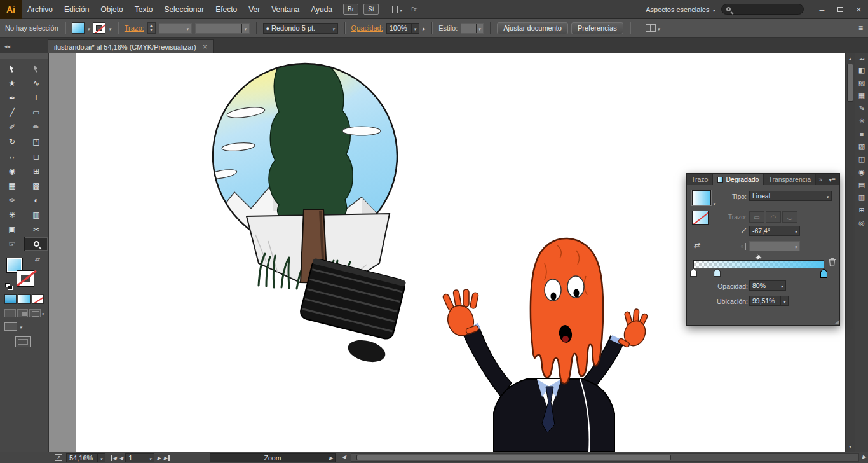 The height and width of the screenshot is (463, 868). I want to click on transparency-panel-icon: ◫, so click(862, 159).